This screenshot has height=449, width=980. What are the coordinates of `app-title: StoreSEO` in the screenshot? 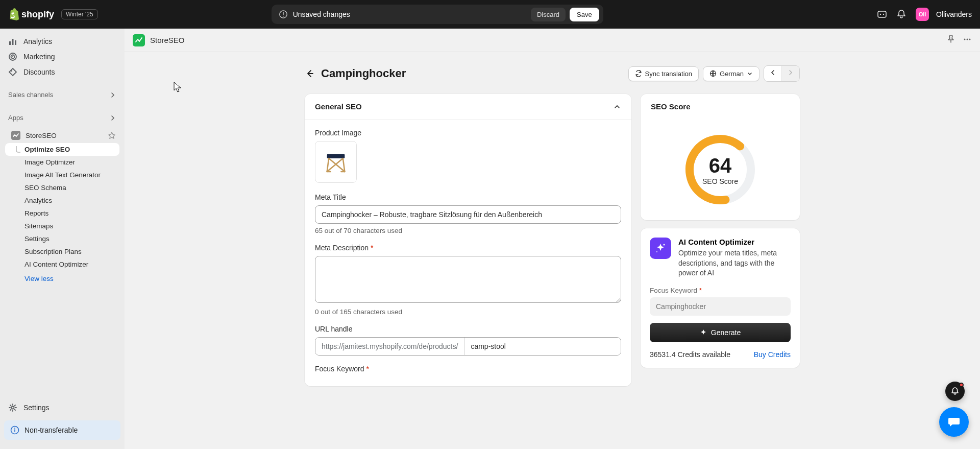 It's located at (167, 40).